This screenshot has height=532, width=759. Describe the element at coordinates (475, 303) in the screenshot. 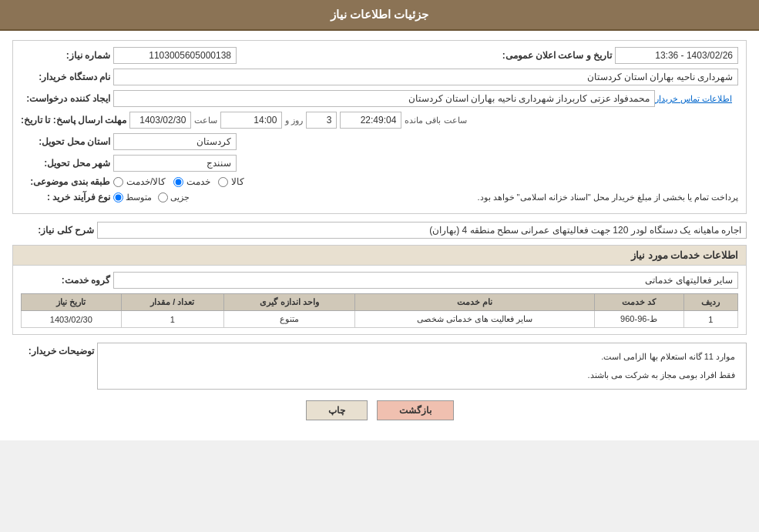

I see `col-service-name: نام خدمت` at that location.